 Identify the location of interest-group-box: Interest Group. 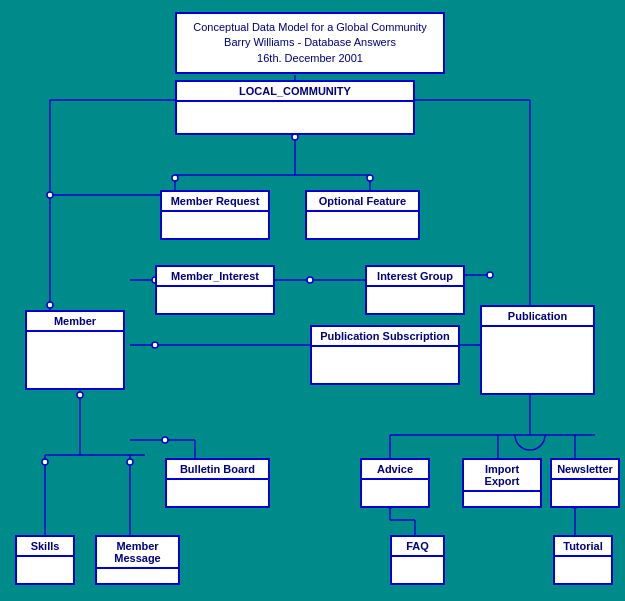
(415, 290).